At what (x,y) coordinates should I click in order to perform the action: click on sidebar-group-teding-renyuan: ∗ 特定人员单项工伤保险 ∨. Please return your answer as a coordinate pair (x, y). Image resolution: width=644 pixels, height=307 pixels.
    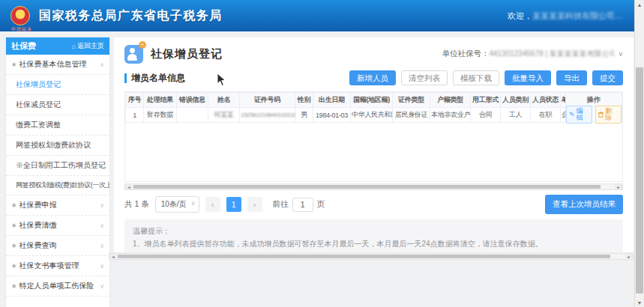
    Looking at the image, I should click on (58, 286).